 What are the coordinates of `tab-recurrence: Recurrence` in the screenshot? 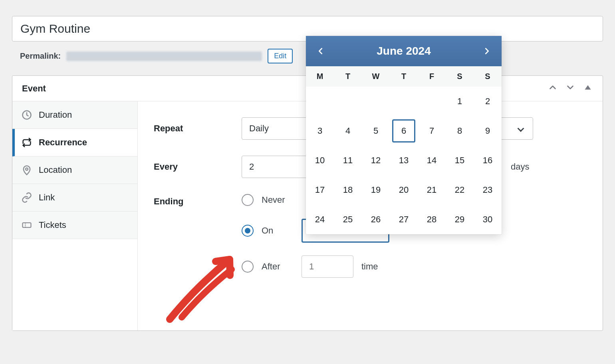 It's located at (75, 143).